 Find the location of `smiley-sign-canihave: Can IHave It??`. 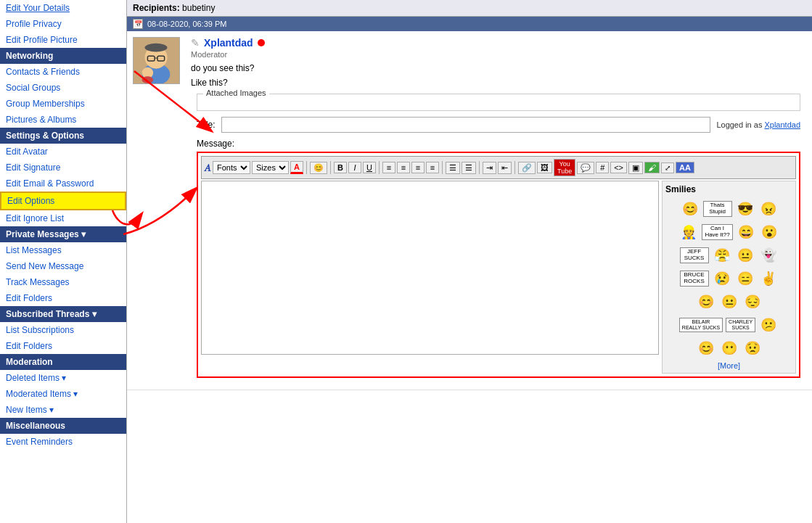

smiley-sign-canihave: Can IHave It?? is located at coordinates (717, 232).